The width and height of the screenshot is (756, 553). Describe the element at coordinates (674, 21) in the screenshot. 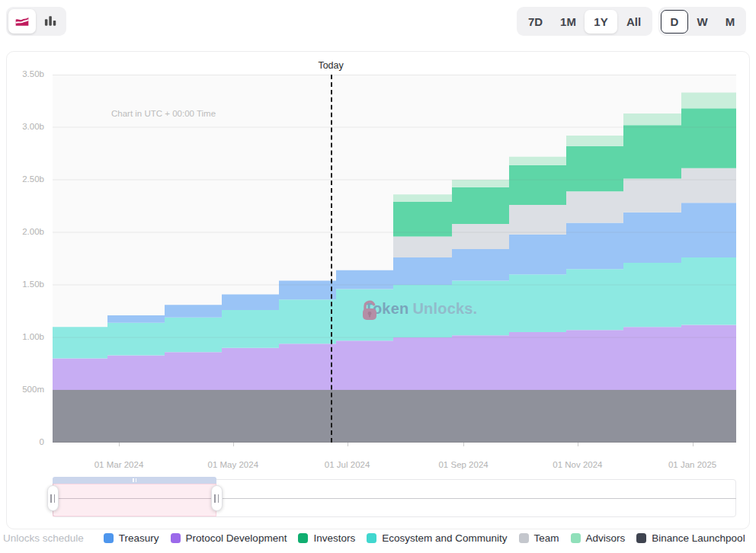

I see `interval-button-D: D` at that location.